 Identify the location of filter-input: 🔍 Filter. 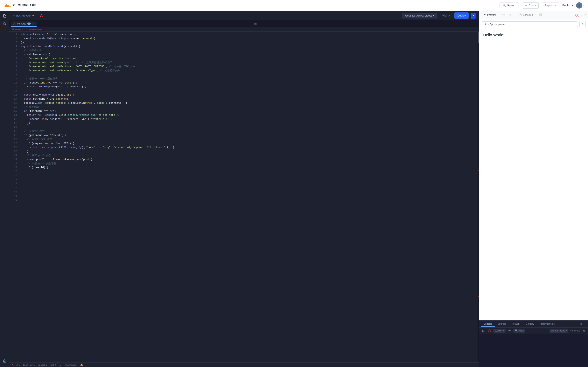
(519, 331).